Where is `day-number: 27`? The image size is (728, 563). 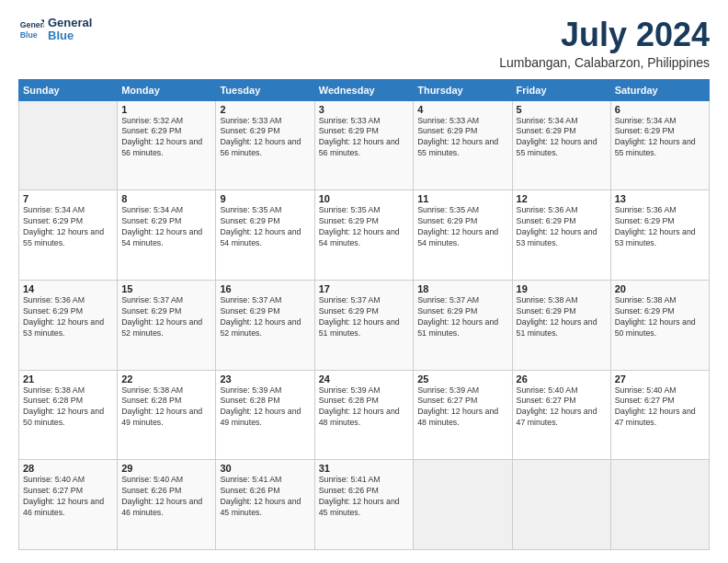 day-number: 27 is located at coordinates (660, 379).